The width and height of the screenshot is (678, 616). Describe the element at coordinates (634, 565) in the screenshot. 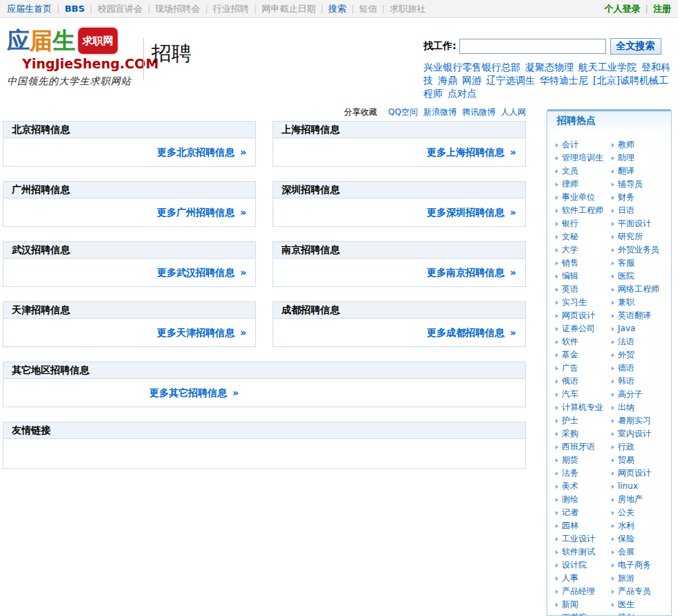

I see `hot-job-link: 电子商务` at that location.